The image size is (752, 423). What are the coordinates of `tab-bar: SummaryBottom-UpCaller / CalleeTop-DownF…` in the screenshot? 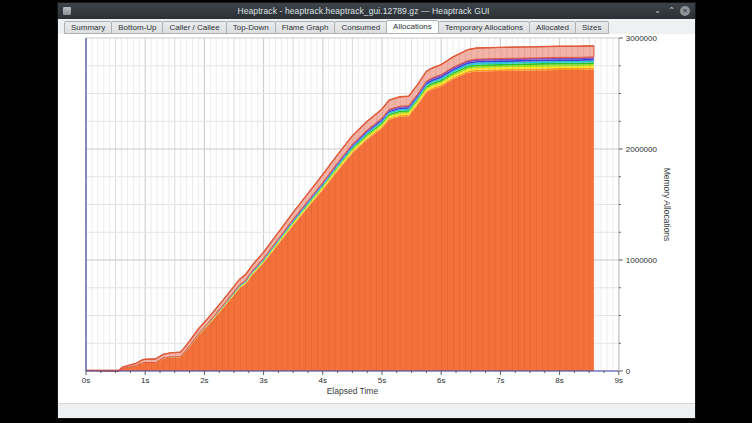 It's located at (376, 26).